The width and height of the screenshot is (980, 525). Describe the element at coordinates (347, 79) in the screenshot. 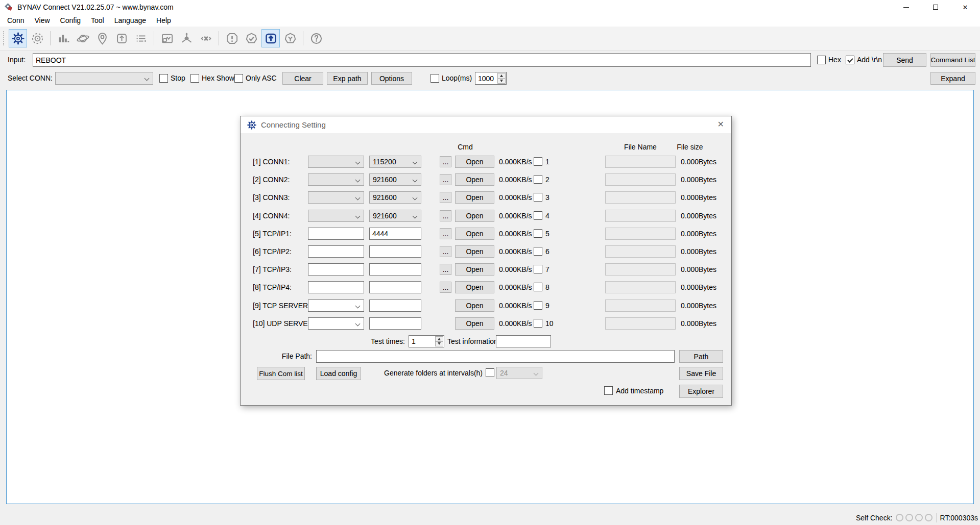

I see `exp-path-button: Exp path` at that location.